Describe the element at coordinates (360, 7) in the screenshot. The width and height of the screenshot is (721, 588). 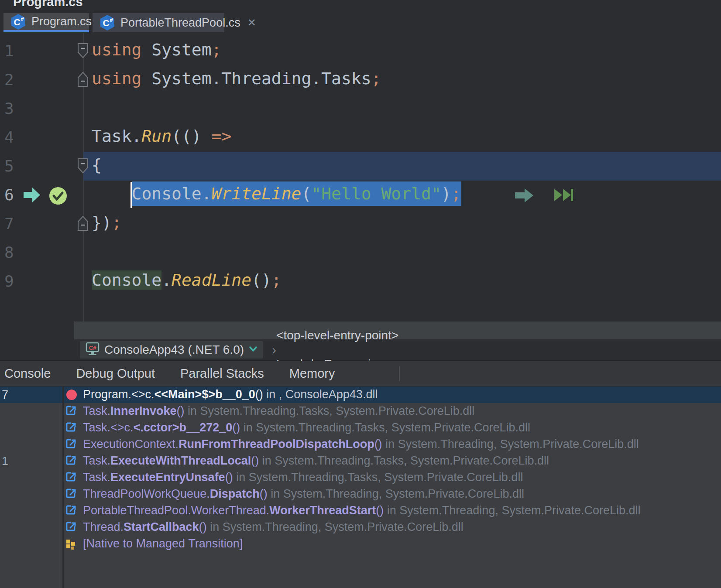
I see `window-title-bar: Program.cs` at that location.